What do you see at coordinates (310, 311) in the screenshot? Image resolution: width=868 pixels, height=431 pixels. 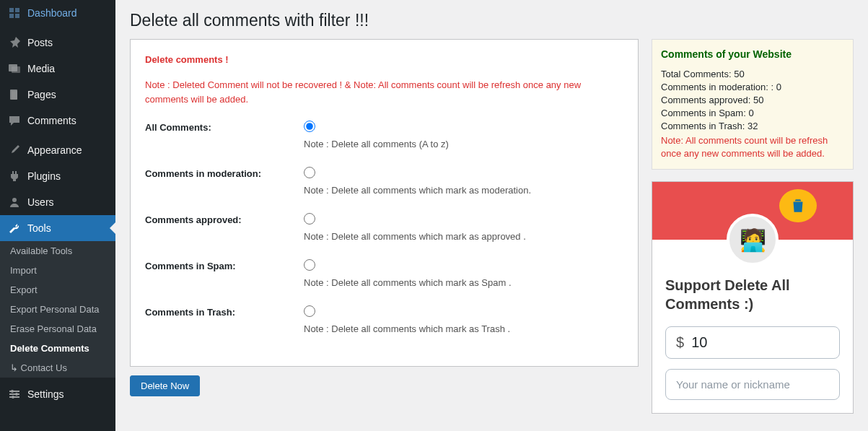 I see `radio-trash` at bounding box center [310, 311].